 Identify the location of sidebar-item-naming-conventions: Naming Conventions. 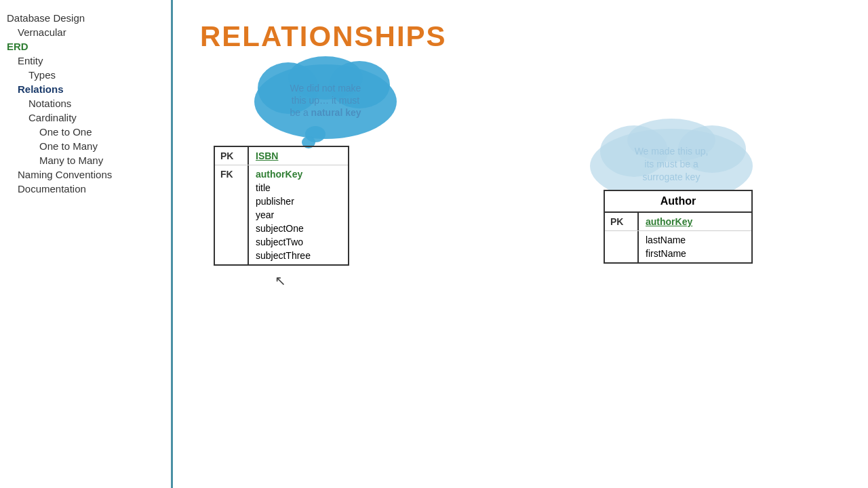
(89, 175).